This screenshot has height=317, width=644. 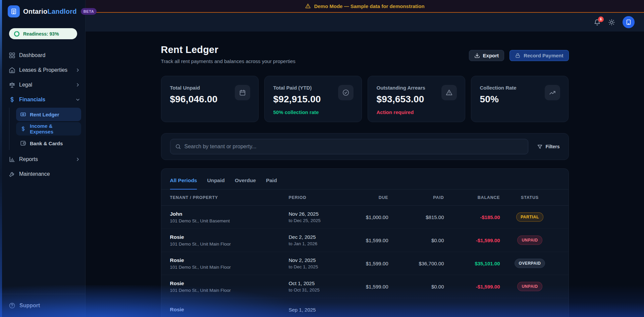 I want to click on balance-amount: $35,101.00, so click(x=472, y=264).